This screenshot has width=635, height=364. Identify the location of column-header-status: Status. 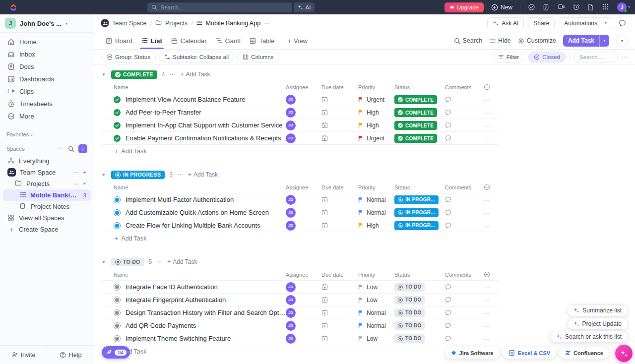
(420, 275).